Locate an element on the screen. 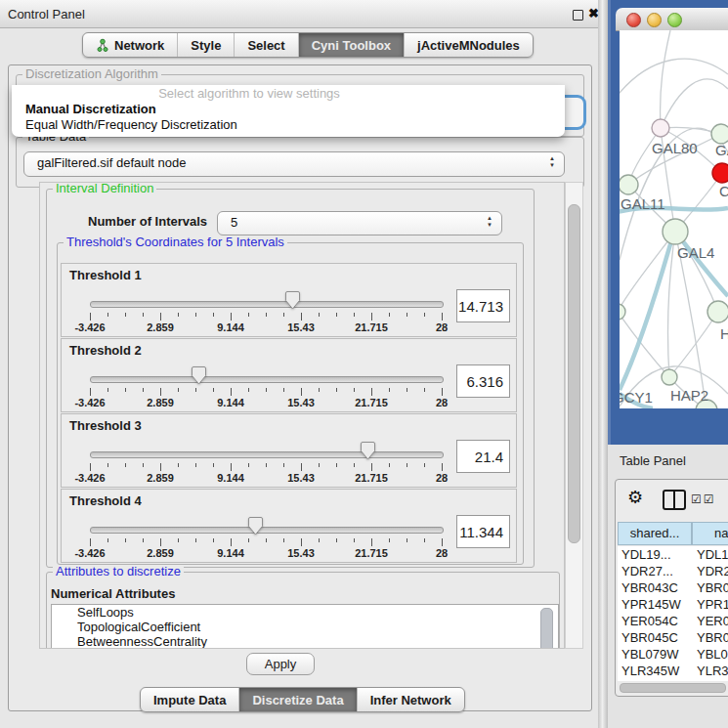  panel-splitter is located at coordinates (603, 364).